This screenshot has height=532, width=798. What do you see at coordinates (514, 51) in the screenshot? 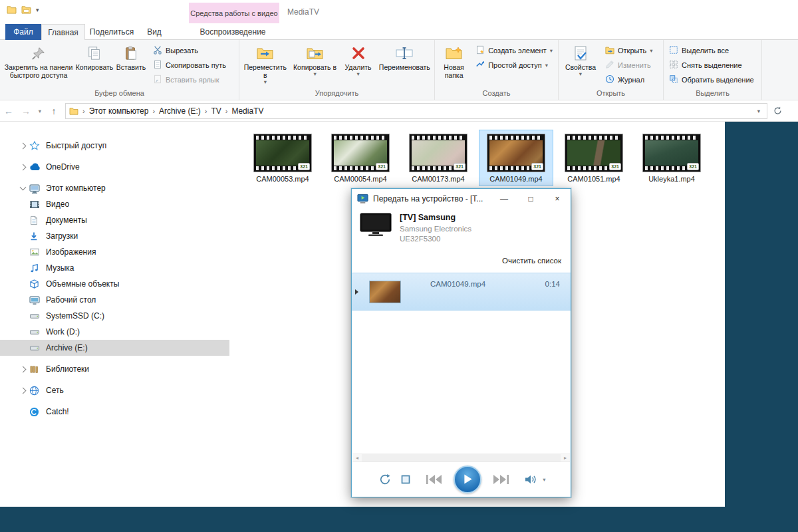
I see `new-item-button: Создать элемент ▾` at bounding box center [514, 51].